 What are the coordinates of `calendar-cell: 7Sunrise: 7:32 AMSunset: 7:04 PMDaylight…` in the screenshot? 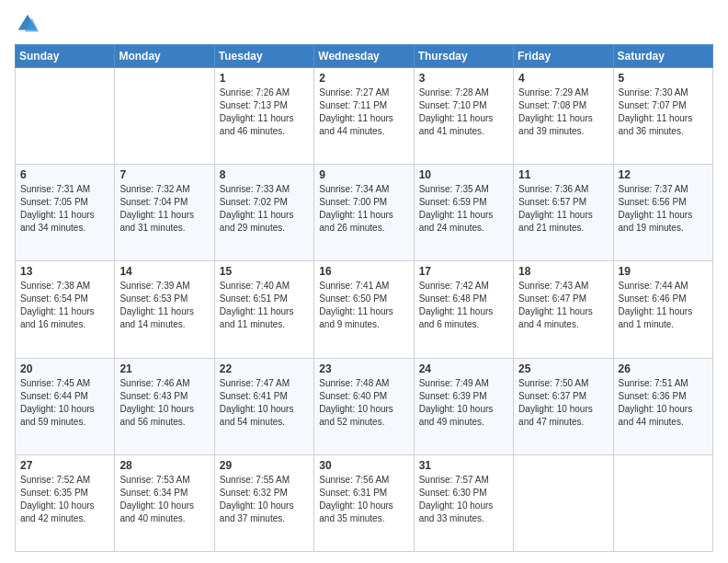 It's located at (165, 213).